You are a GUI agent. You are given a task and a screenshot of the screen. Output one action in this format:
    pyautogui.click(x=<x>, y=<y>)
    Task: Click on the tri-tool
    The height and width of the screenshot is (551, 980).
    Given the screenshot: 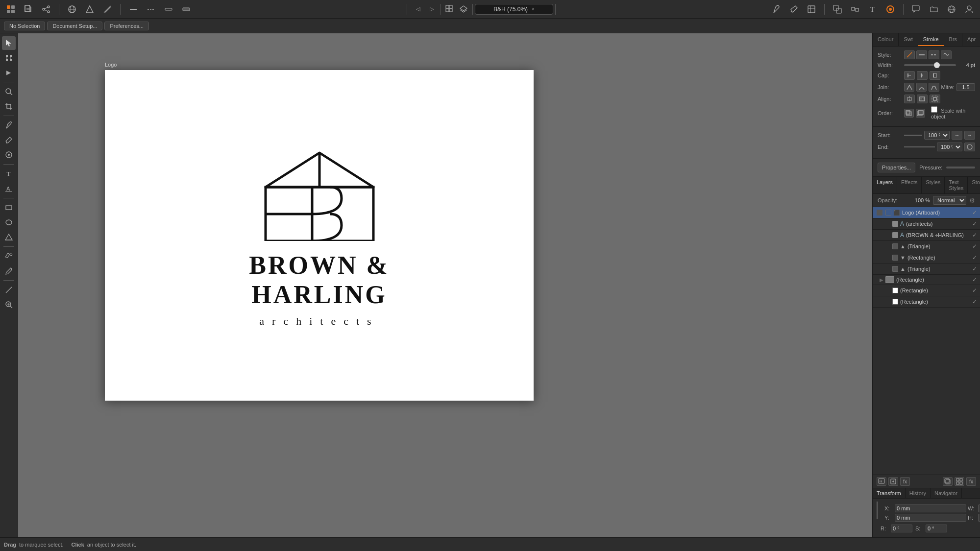 What is the action you would take?
    pyautogui.click(x=9, y=237)
    